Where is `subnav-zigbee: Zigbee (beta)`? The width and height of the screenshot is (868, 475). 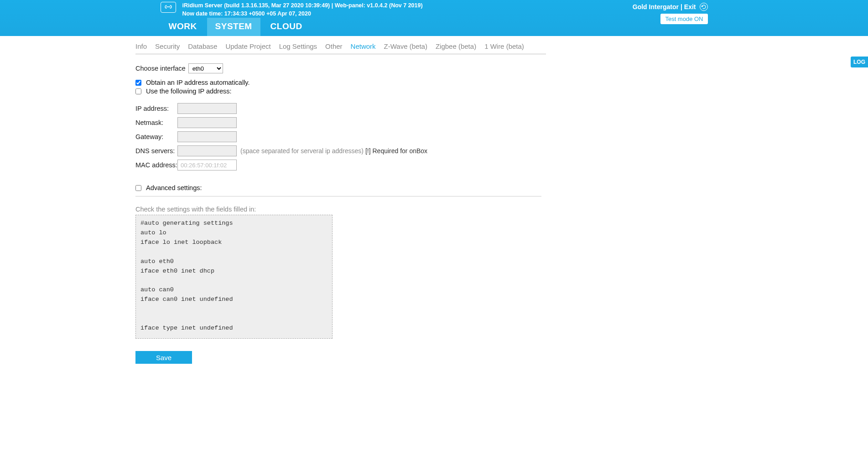 subnav-zigbee: Zigbee (beta) is located at coordinates (456, 46).